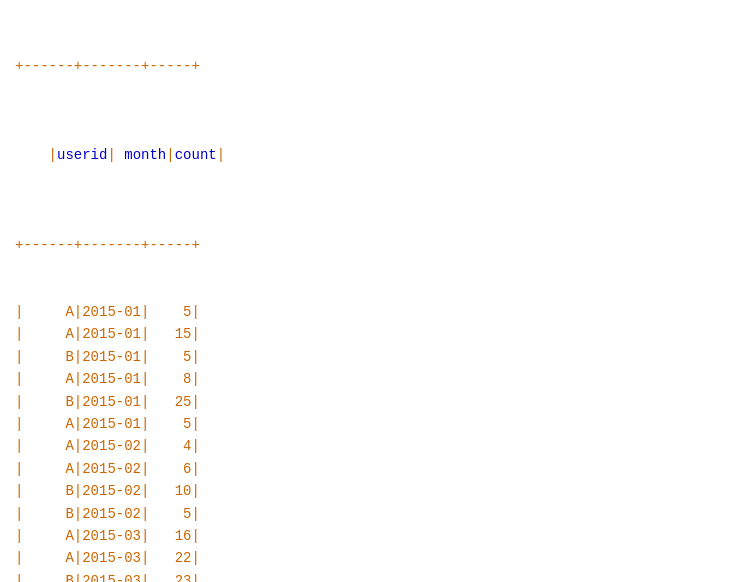  I want to click on table-row: | A|2015-02| 4|, so click(370, 446).